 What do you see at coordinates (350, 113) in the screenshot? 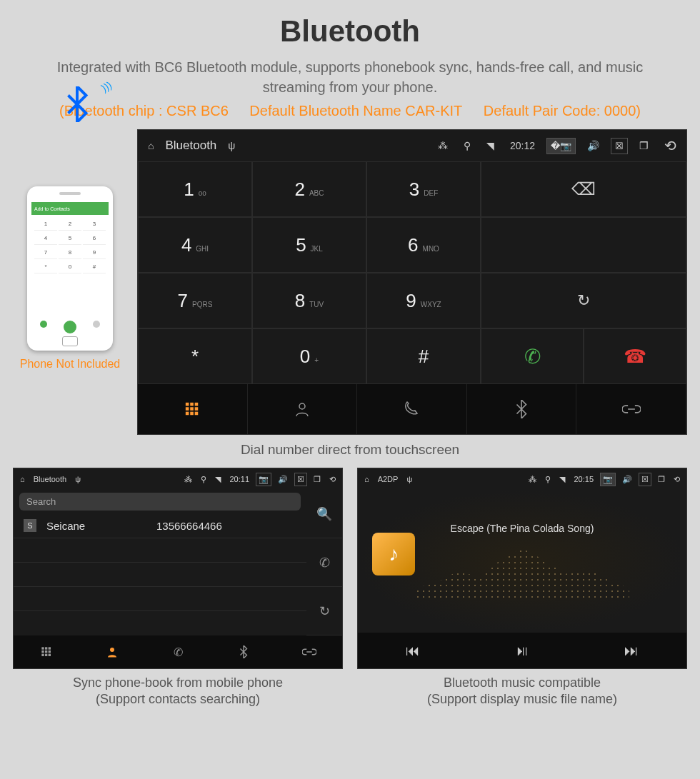
I see `spec-line: (Bluetooth chip : CSR BC6 Default Blueto…` at bounding box center [350, 113].